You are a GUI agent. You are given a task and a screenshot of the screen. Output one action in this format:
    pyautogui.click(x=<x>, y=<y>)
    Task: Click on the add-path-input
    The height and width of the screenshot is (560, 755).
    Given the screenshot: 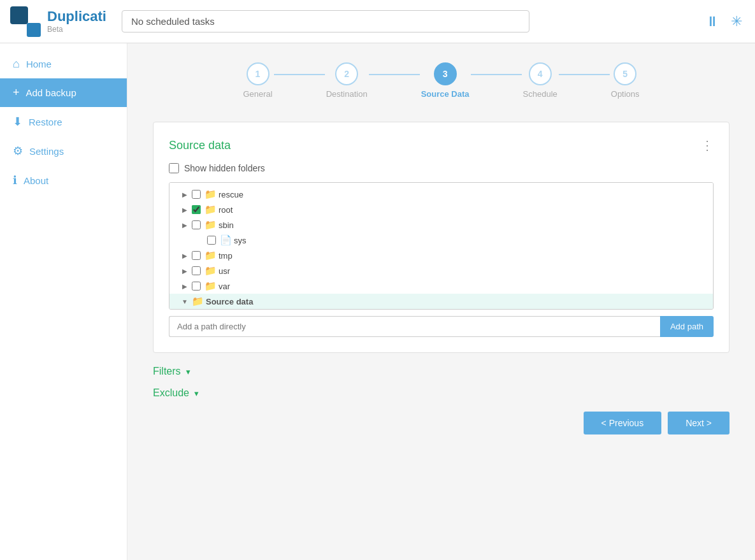 What is the action you would take?
    pyautogui.click(x=414, y=326)
    